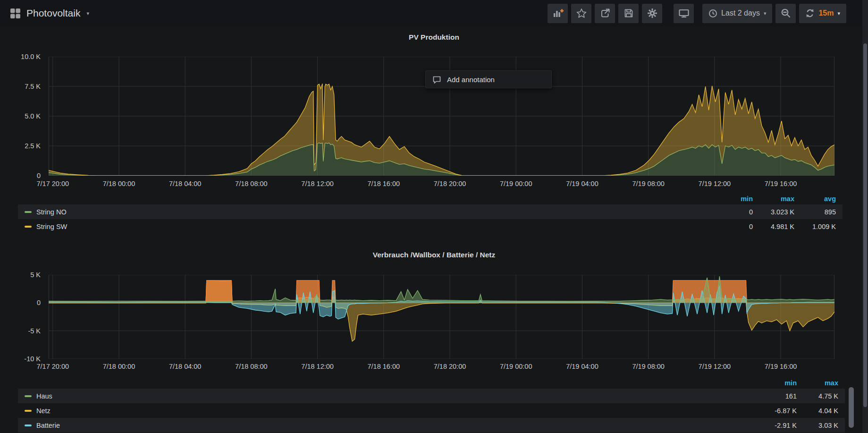  I want to click on series-label: String SW, so click(52, 227).